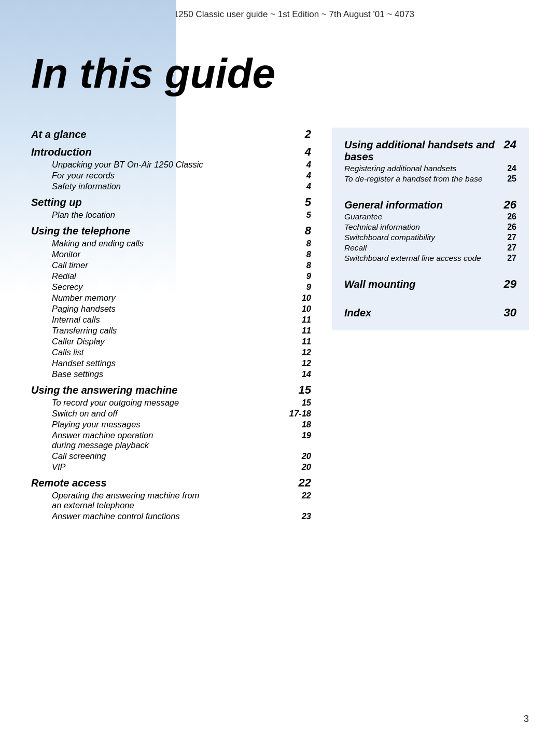 The height and width of the screenshot is (737, 560). I want to click on toc-sub-paging-handsets-label: Paging handsets, so click(171, 309).